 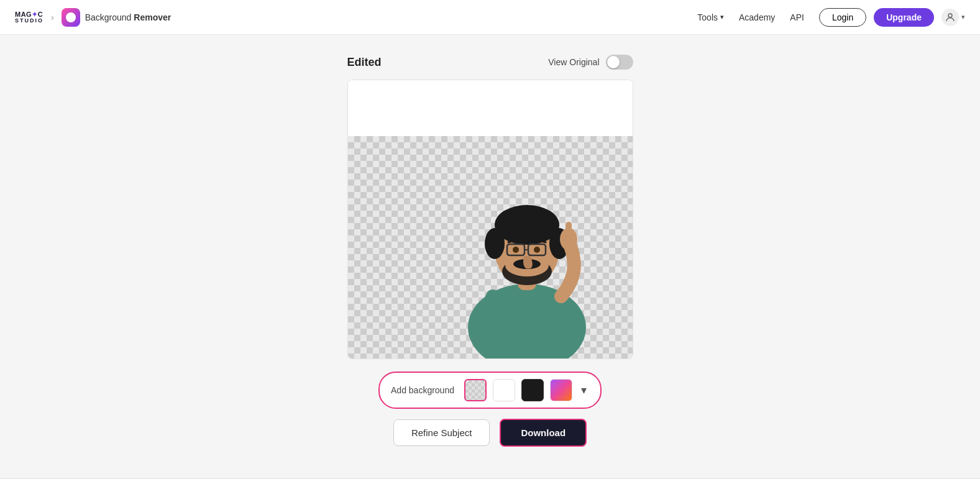 What do you see at coordinates (423, 390) in the screenshot?
I see `add-background-label: Add background` at bounding box center [423, 390].